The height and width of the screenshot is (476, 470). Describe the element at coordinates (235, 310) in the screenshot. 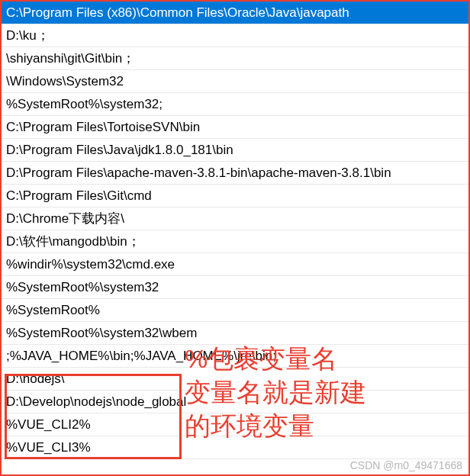

I see `path-entry: %SystemRoot%` at that location.